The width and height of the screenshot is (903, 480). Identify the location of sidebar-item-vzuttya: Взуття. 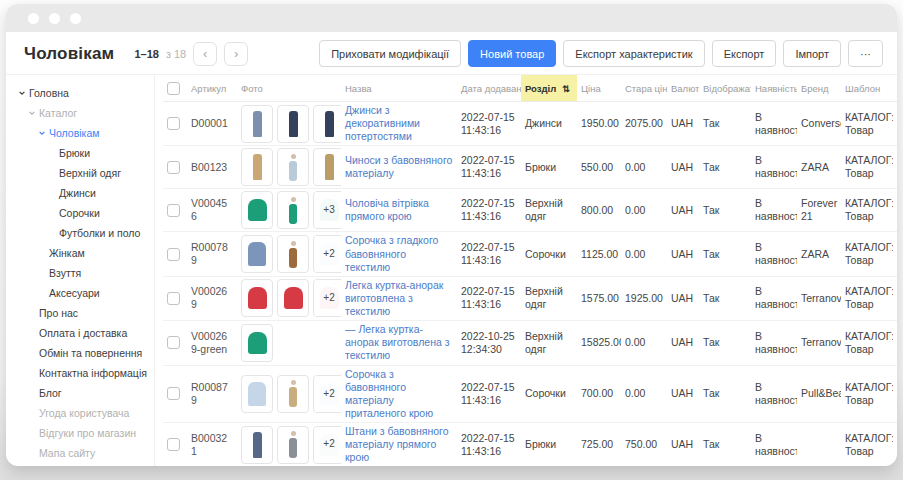
(80, 273).